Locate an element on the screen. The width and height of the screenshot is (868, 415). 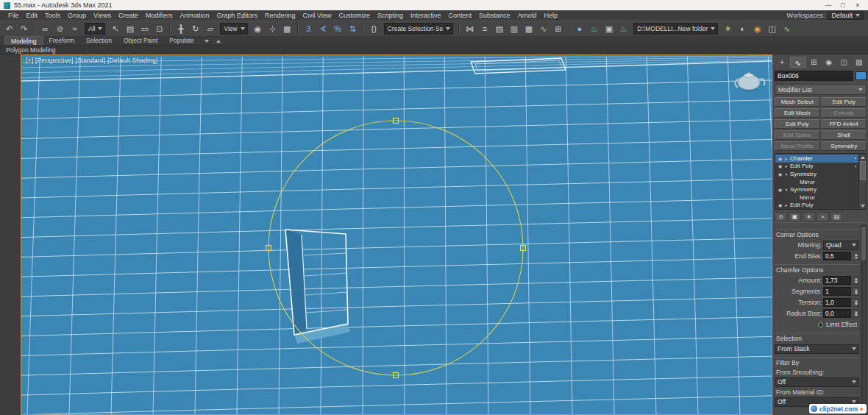
select-and-rotate-icon: ↻ is located at coordinates (196, 29).